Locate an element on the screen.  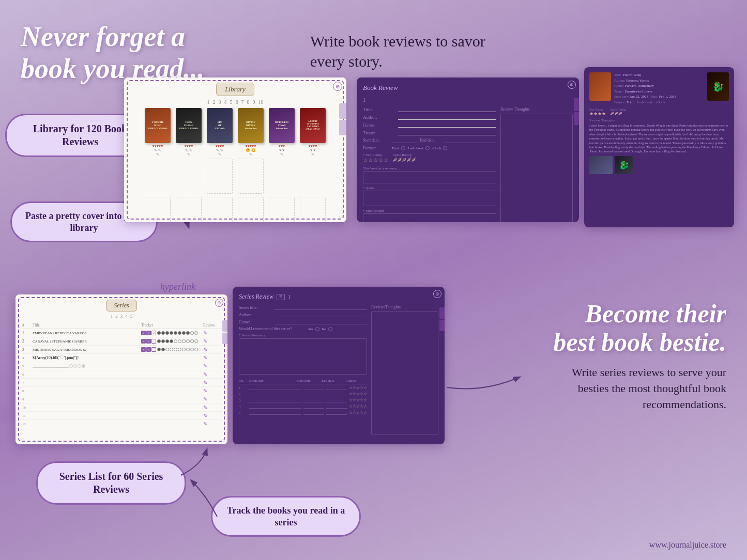
book-cover: IRONFLAMEREBECCA YARROS is located at coordinates (189, 126).